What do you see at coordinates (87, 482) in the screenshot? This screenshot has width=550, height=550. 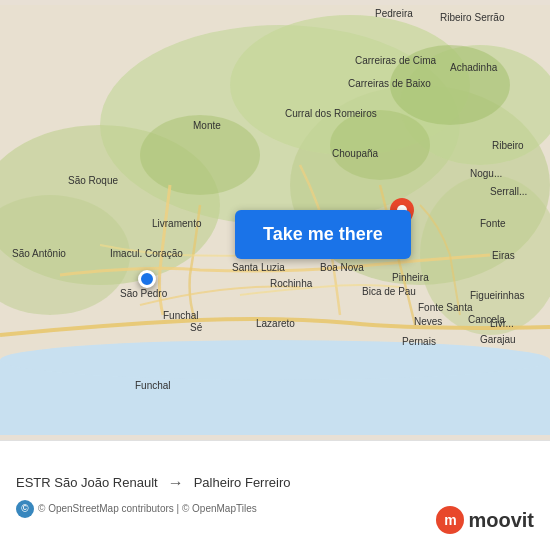 I see `origin-label: ESTR São João Renault` at bounding box center [87, 482].